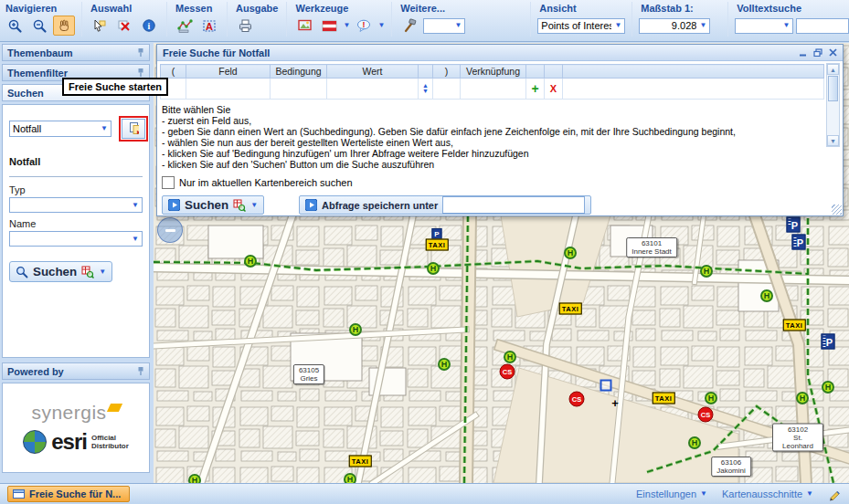 This screenshot has height=504, width=849. Describe the element at coordinates (493, 153) in the screenshot. I see `instruction-line: - klicken Sie auf 'Bedingung hinzufügen'…` at that location.